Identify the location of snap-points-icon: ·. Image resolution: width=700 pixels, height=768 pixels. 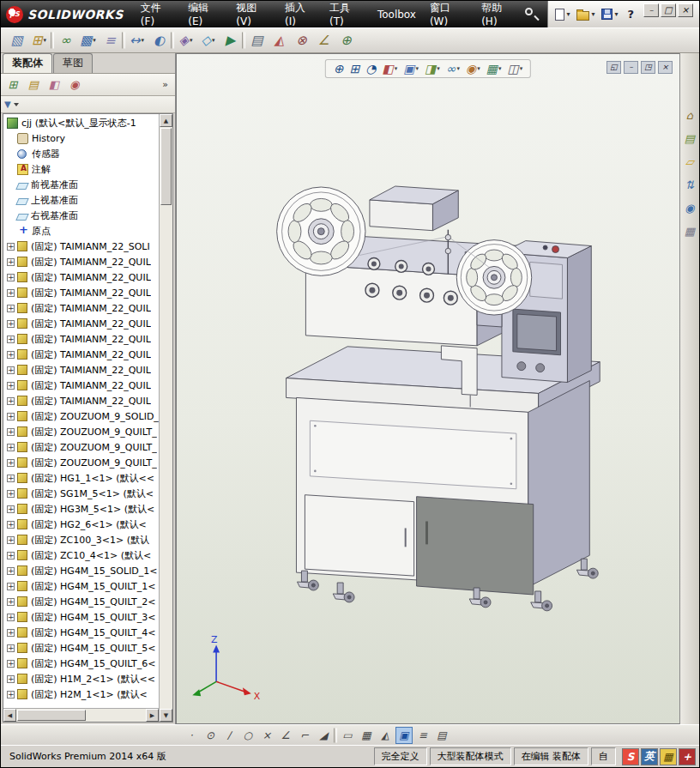
(191, 735).